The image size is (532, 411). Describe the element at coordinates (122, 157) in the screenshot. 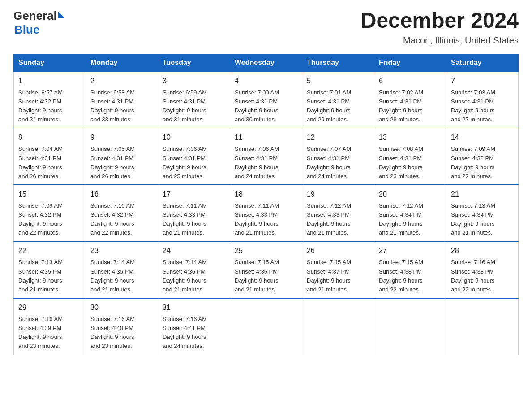

I see `calendar-day-cell: 9Sunrise: 7:05 AMSunset: 4:31 PMDaylight…` at that location.